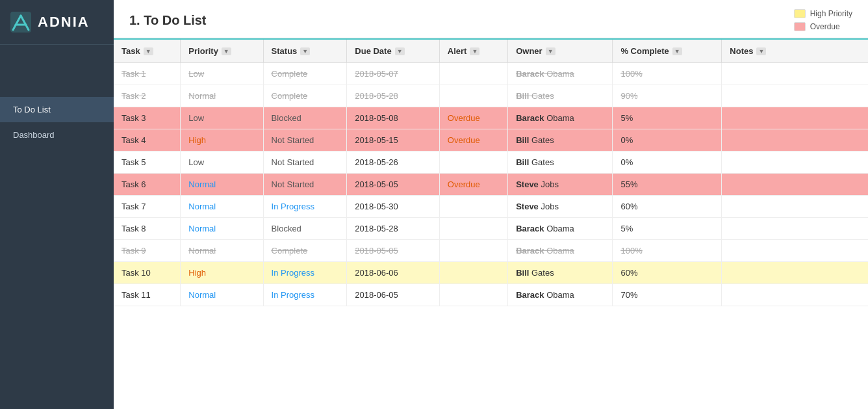 This screenshot has height=409, width=868. What do you see at coordinates (394, 74) in the screenshot?
I see `cell-due-date-1: 2018-05-07` at bounding box center [394, 74].